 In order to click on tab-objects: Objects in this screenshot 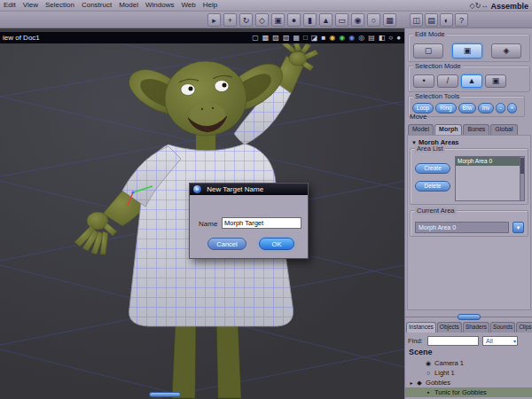, I will do `click(450, 327)`.